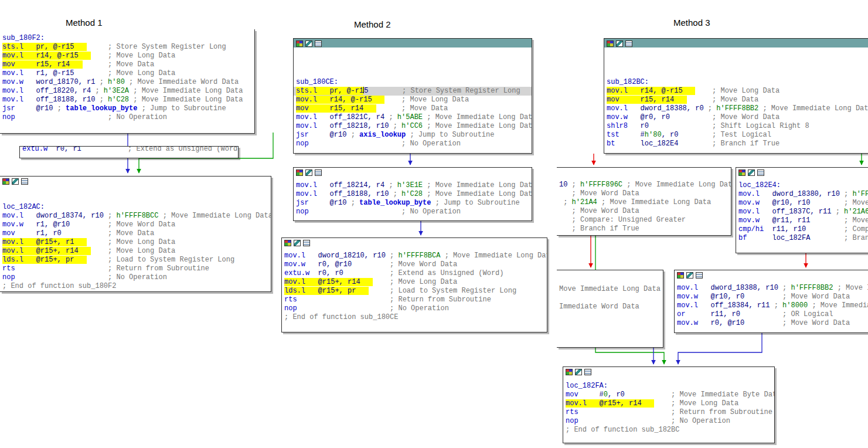 The height and width of the screenshot is (448, 868). Describe the element at coordinates (413, 117) in the screenshot. I see `asm-line: mov.l off_1821C, r4 ; h'5ABE ; Move Imme…` at that location.